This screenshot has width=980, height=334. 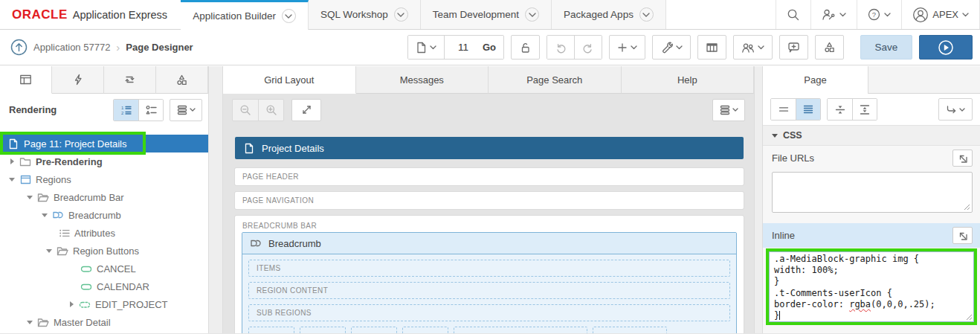 What do you see at coordinates (104, 197) in the screenshot?
I see `tree-item-breadcrumb-bar: Breadcrumb Bar` at bounding box center [104, 197].